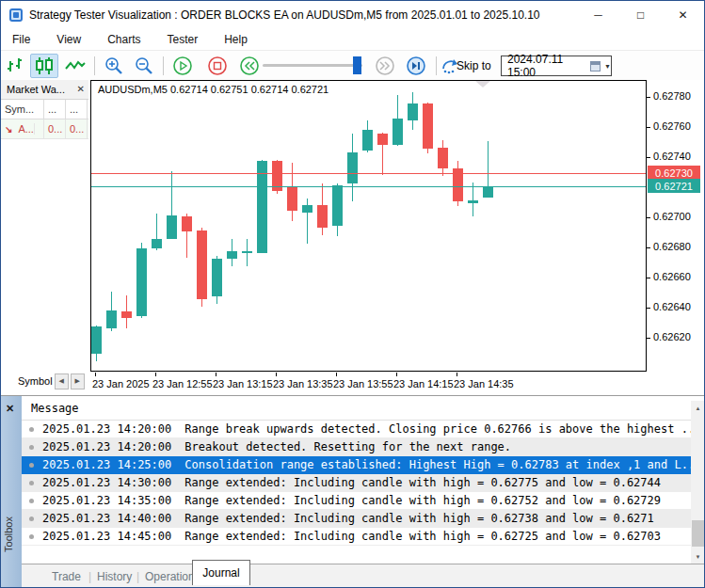 The image size is (705, 588). Describe the element at coordinates (698, 533) in the screenshot. I see `scrollbar-thumb` at that location.